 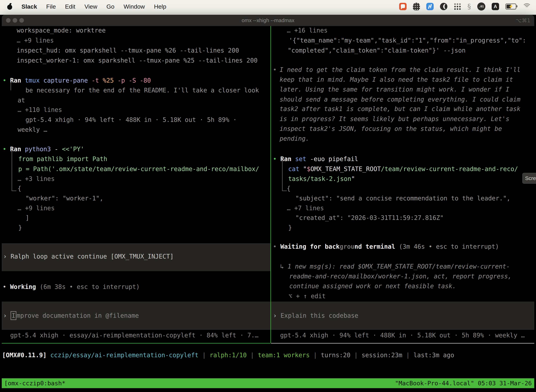 What do you see at coordinates (160, 7) in the screenshot?
I see `menu-item-help: Help` at bounding box center [160, 7].